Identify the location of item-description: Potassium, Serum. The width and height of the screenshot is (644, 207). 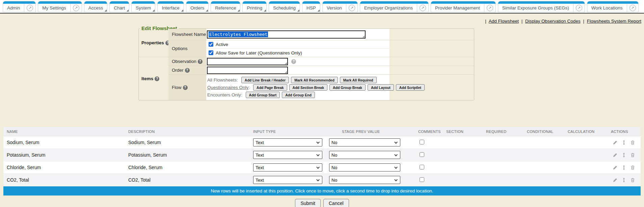
(187, 155).